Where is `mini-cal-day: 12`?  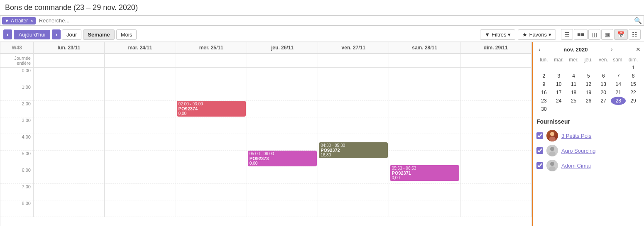
mini-cal-day: 12 is located at coordinates (589, 84).